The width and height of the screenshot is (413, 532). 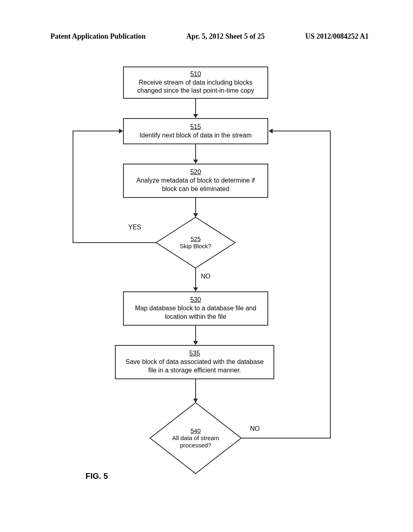 What do you see at coordinates (196, 87) in the screenshot?
I see `step-text: Receive stream of data including blocks …` at bounding box center [196, 87].